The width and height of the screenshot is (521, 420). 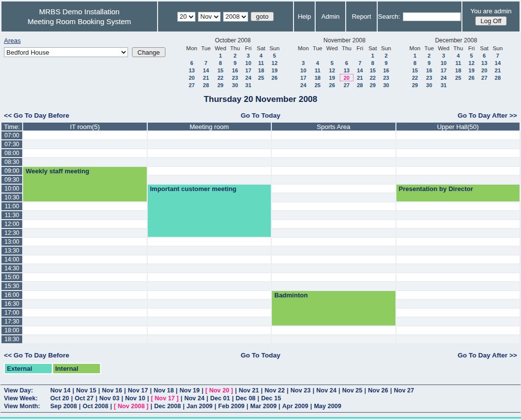 I want to click on calendar-day: 8, so click(x=415, y=63).